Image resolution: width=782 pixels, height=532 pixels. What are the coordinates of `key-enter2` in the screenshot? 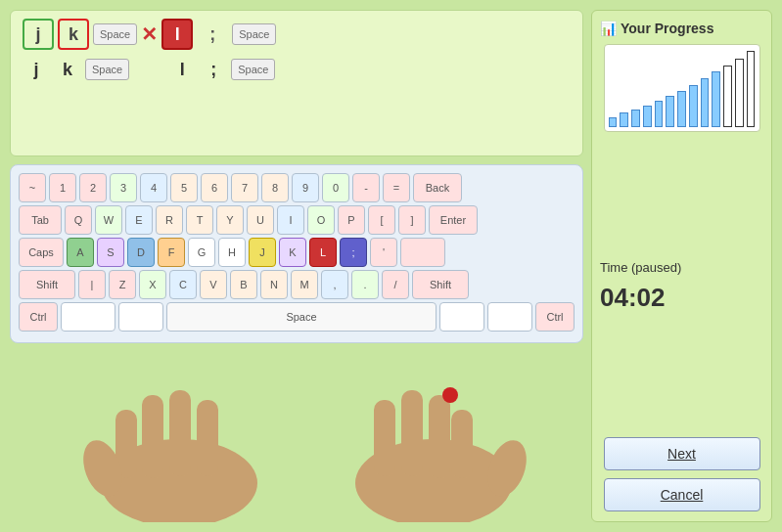 It's located at (423, 252).